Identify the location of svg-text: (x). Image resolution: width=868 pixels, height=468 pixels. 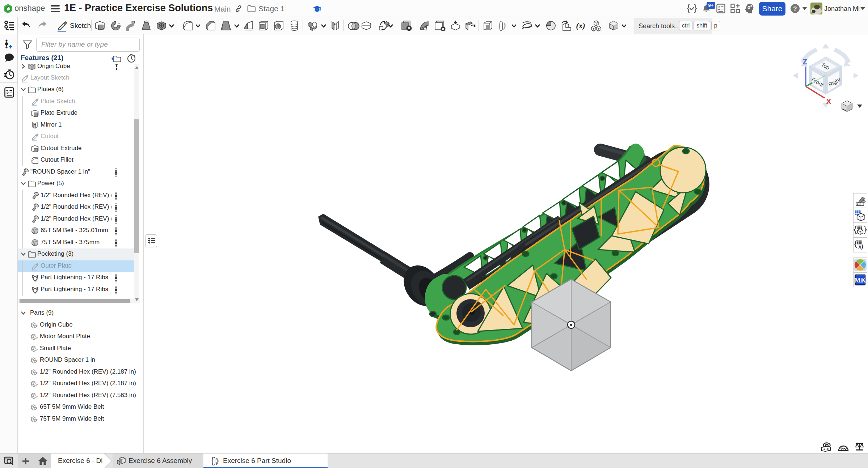
(581, 26).